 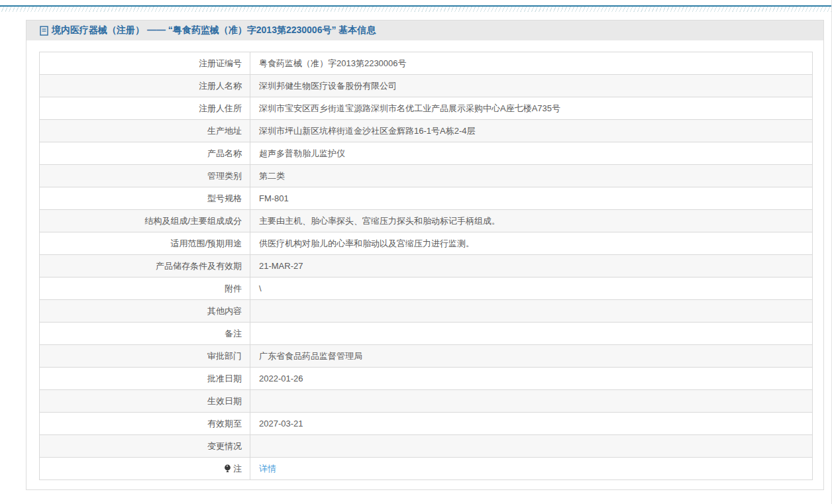 I want to click on row-value-cell: 供医疗机构对胎儿的心率和胎动以及宫缩压力进行监测。, so click(x=531, y=244).